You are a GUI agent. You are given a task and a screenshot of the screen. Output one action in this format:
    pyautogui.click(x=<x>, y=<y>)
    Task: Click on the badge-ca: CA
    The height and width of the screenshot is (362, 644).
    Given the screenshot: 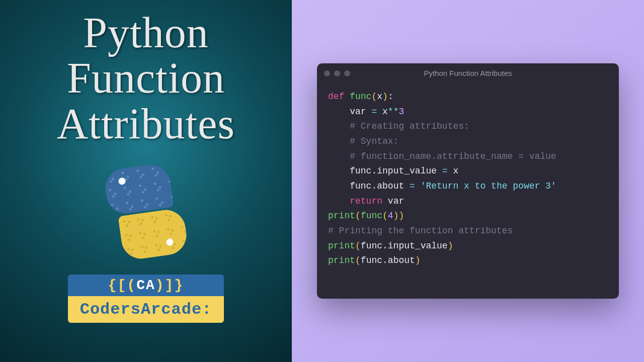 What is the action you would take?
    pyautogui.click(x=146, y=286)
    